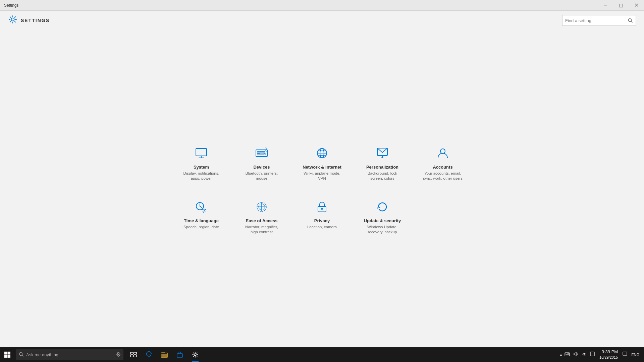 This screenshot has height=362, width=644. Describe the element at coordinates (262, 153) in the screenshot. I see `keyboard-icon` at that location.